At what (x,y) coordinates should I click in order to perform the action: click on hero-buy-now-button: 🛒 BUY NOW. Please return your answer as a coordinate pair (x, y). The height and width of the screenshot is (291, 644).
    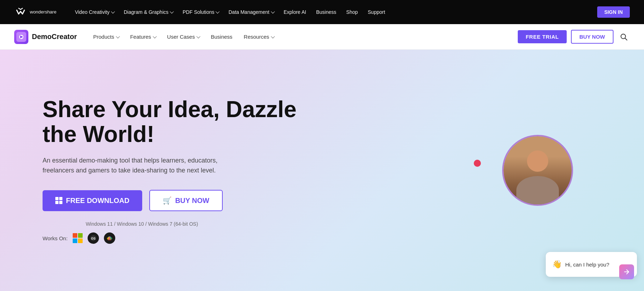
    Looking at the image, I should click on (186, 201).